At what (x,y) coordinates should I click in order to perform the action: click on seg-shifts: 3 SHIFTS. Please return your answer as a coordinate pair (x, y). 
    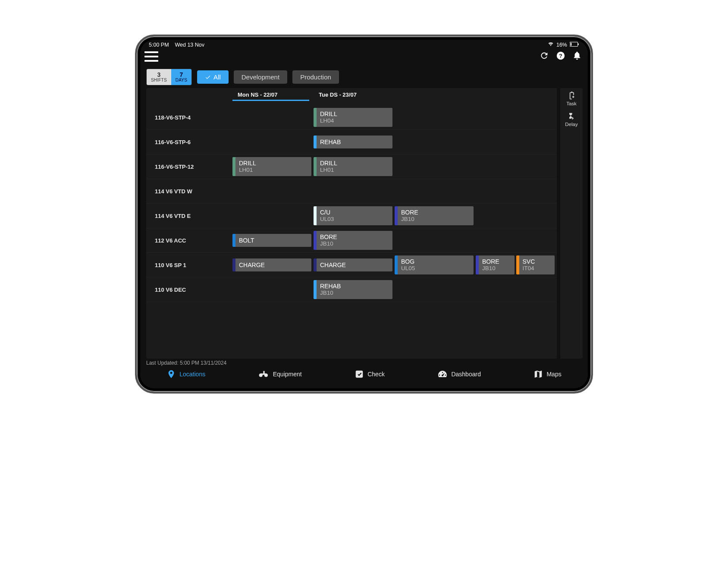
    Looking at the image, I should click on (159, 77).